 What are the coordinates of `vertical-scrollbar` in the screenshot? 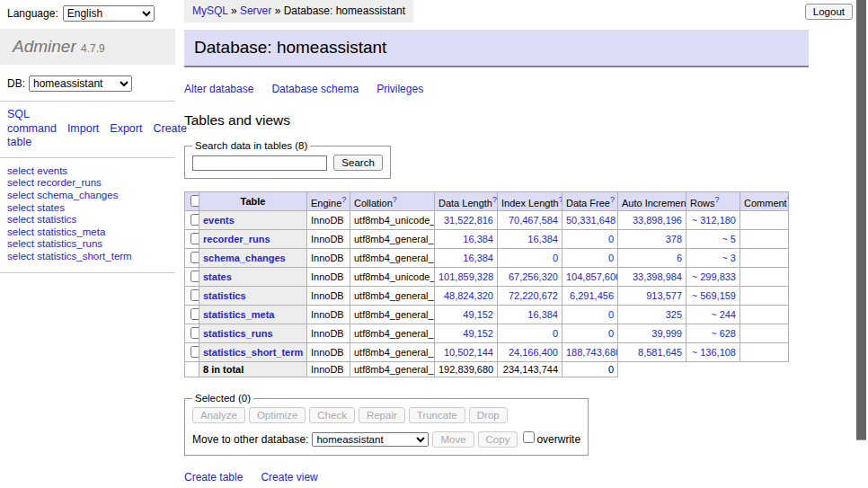 It's located at (861, 244).